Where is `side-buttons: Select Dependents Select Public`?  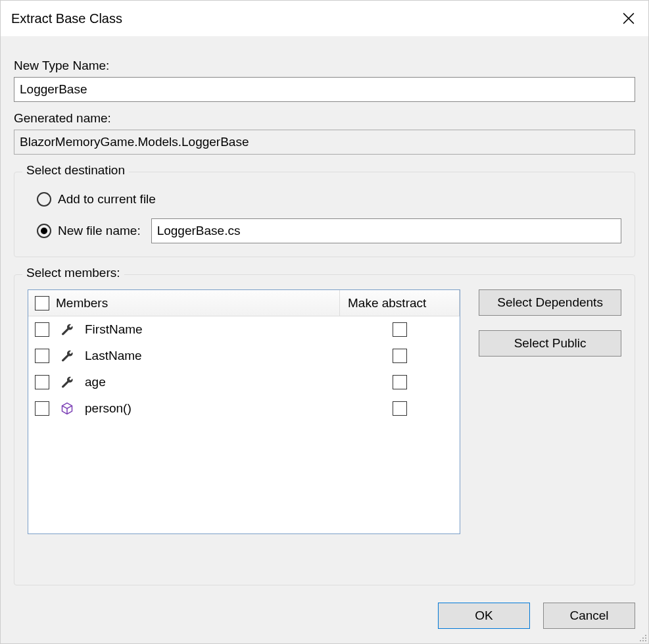
side-buttons: Select Dependents Select Public is located at coordinates (550, 432).